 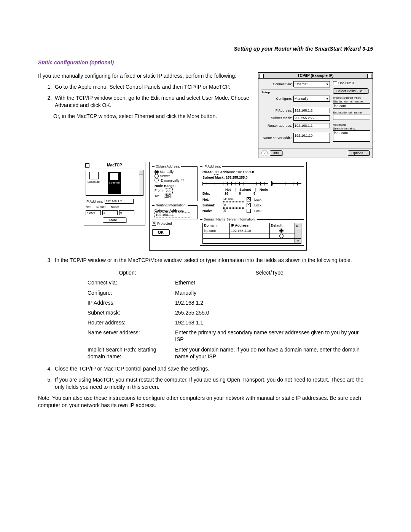 I want to click on opt-connect-via: Connect via:, so click(x=131, y=283).